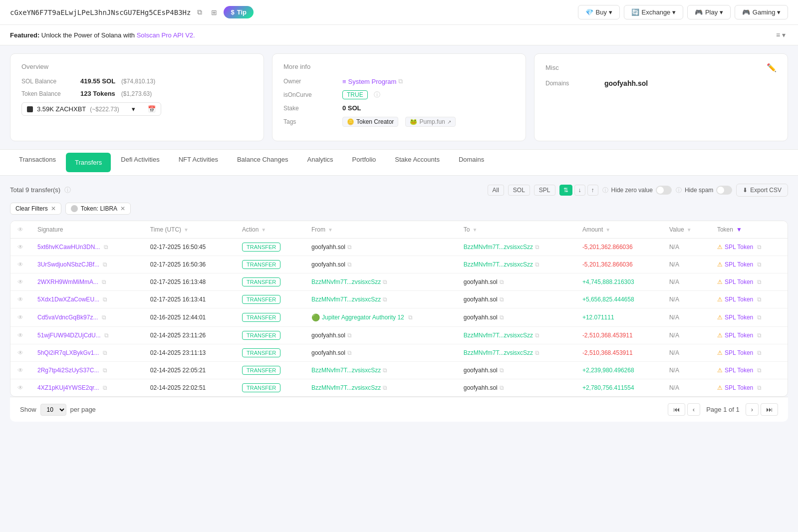  What do you see at coordinates (762, 12) in the screenshot?
I see `gaming-button: 🎮 Gaming ▾` at bounding box center [762, 12].